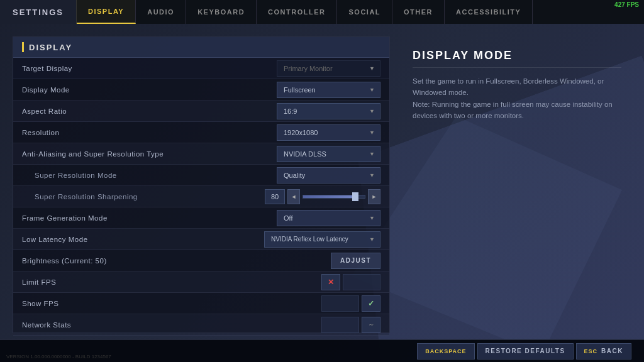 The width and height of the screenshot is (644, 362). I want to click on slider-value: 80, so click(275, 197).